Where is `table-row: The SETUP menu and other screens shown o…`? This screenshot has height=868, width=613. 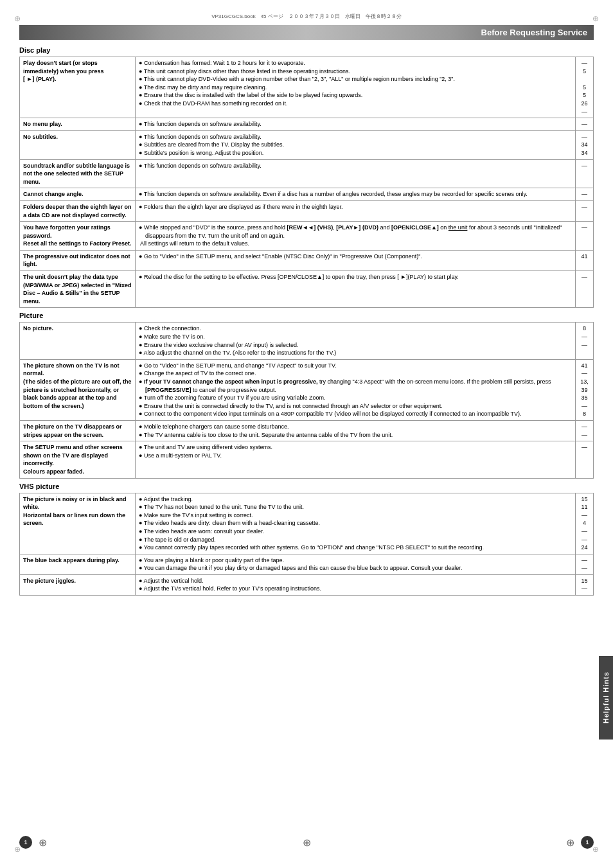
table-row: The SETUP menu and other screens shown o… is located at coordinates (307, 460).